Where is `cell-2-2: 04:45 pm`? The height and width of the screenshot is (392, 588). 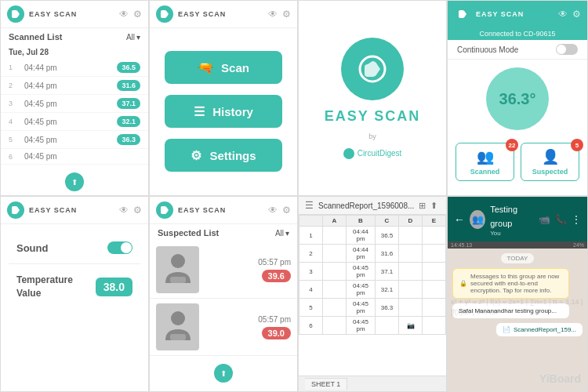
cell-2-2: 04:45 pm is located at coordinates (361, 271).